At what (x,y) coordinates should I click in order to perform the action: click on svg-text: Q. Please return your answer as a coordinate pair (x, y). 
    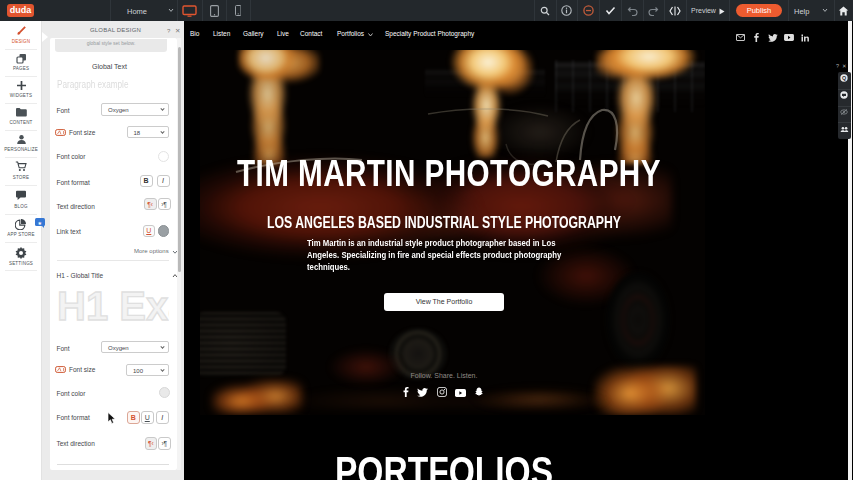
    Looking at the image, I should click on (844, 78).